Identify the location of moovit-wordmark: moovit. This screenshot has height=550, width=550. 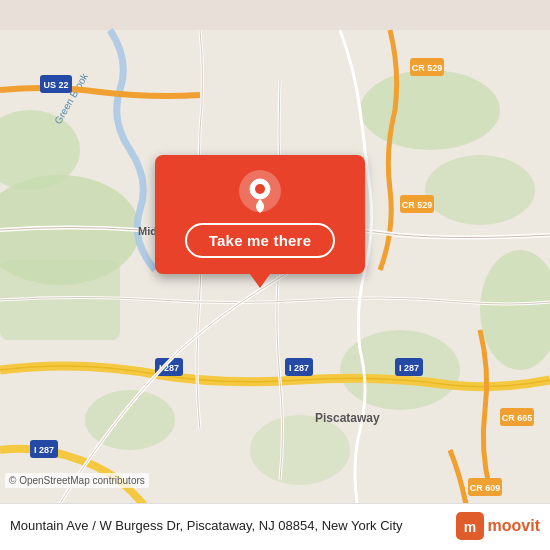
(514, 526).